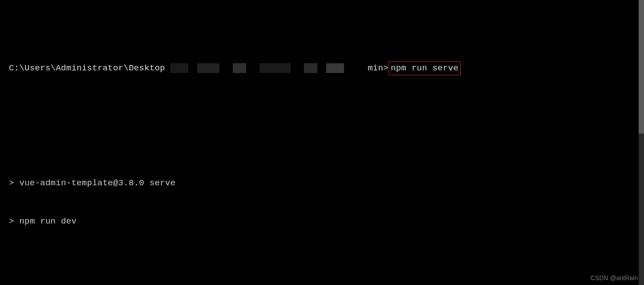 The width and height of the screenshot is (644, 285). What do you see at coordinates (322, 183) in the screenshot?
I see `script-header-1: > vue-admin-template@3.8.0 serve` at bounding box center [322, 183].